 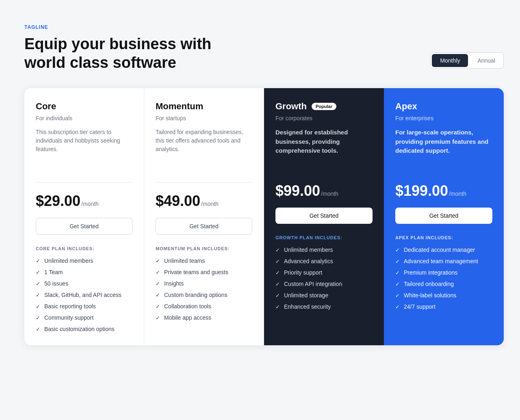 What do you see at coordinates (90, 204) in the screenshot?
I see `price-period-core: /month` at bounding box center [90, 204].